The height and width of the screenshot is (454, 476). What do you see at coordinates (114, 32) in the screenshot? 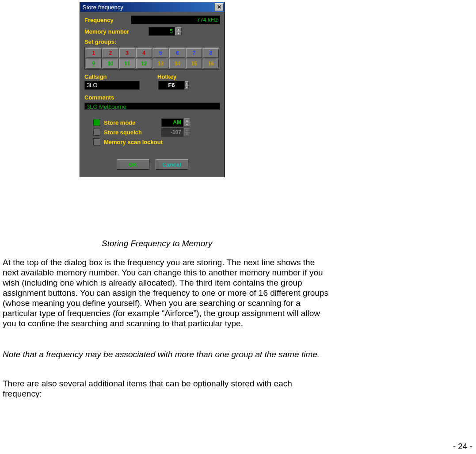
I see `memory-number-label: Memory number` at bounding box center [114, 32].